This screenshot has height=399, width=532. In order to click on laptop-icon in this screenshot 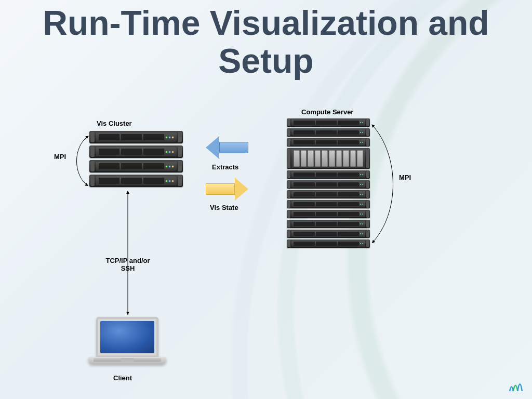, I will do `click(127, 341)`.